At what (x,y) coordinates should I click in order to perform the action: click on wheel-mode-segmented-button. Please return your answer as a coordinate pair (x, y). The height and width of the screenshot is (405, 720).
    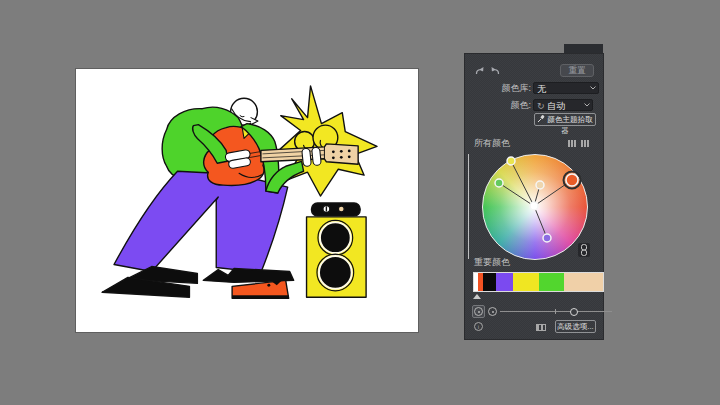
    Looking at the image, I should click on (492, 312).